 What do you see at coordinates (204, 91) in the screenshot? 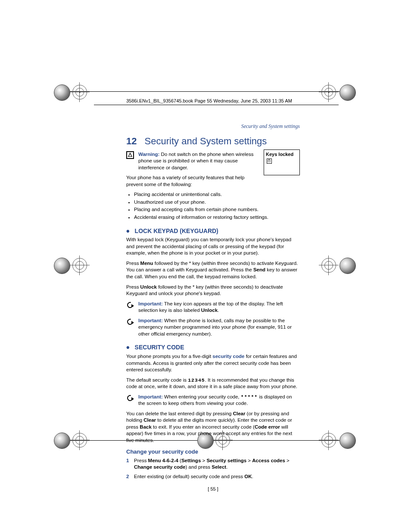
I see `rule-top` at bounding box center [204, 91].